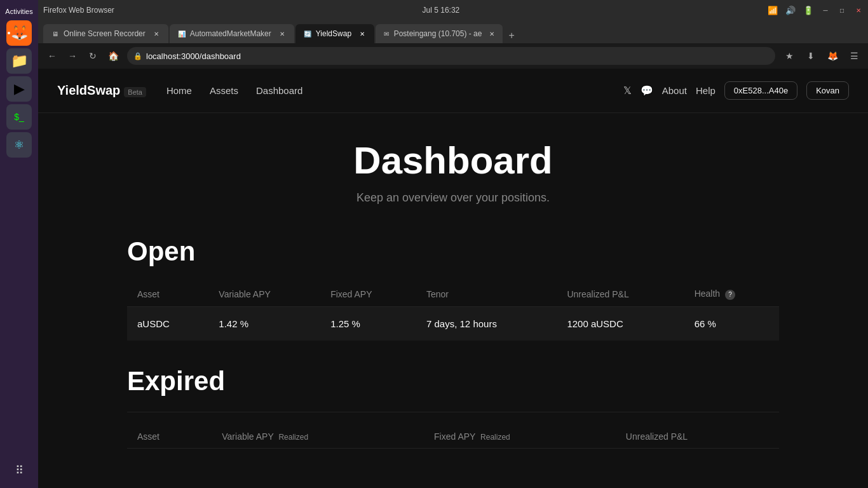 The width and height of the screenshot is (868, 488). What do you see at coordinates (182, 34) in the screenshot?
I see `tab-favicon-amm: 📊` at bounding box center [182, 34].